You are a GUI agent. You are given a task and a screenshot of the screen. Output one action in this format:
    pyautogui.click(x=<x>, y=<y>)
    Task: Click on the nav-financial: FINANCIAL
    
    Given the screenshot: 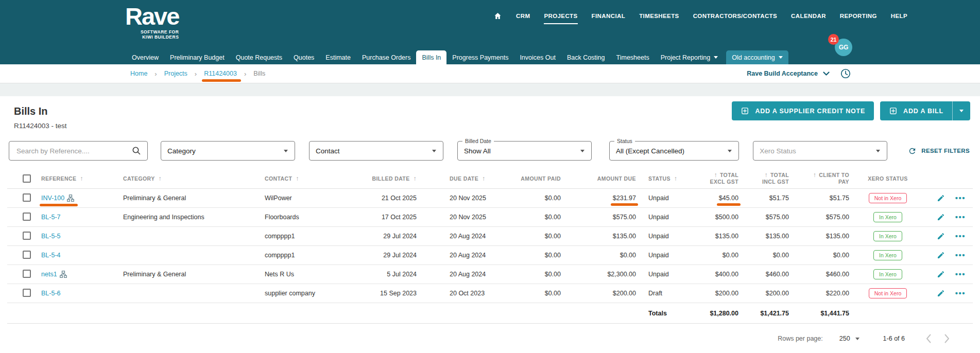 What is the action you would take?
    pyautogui.click(x=609, y=16)
    